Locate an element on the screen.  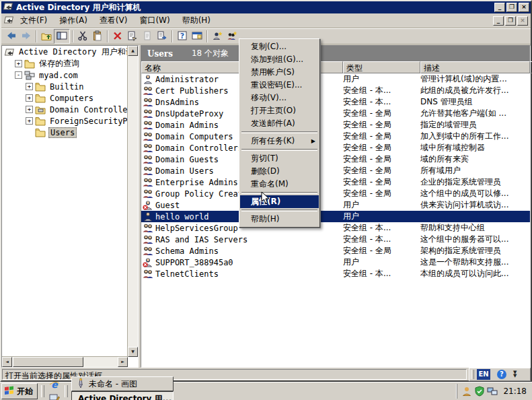
list-row: Group Policy Creator安全组 - 全局这个组中的成员可以修..… is located at coordinates (336, 194).